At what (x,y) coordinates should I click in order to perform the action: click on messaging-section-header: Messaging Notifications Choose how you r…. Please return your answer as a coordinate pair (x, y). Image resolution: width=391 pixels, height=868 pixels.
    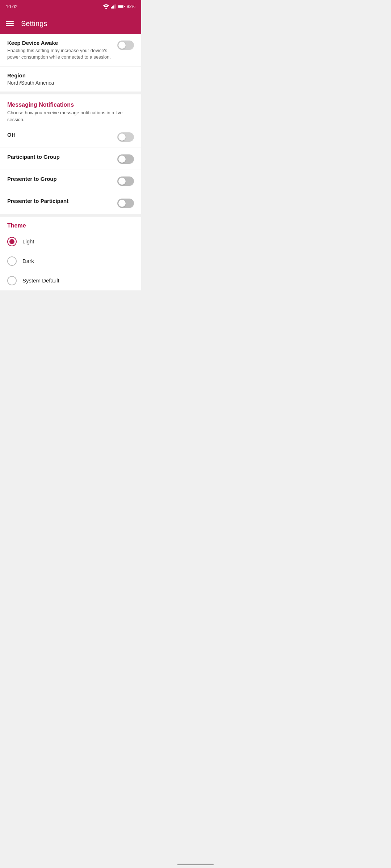
    Looking at the image, I should click on (71, 111).